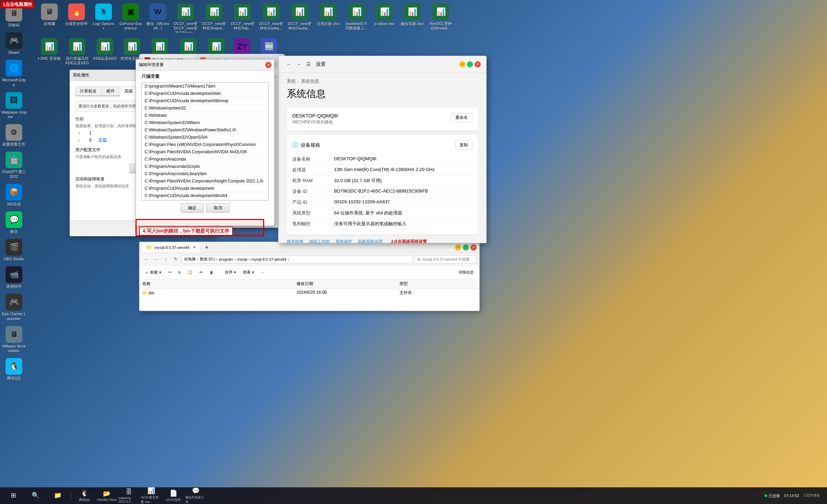  What do you see at coordinates (111, 91) in the screenshot?
I see `tab-hardware: 硬件` at bounding box center [111, 91].